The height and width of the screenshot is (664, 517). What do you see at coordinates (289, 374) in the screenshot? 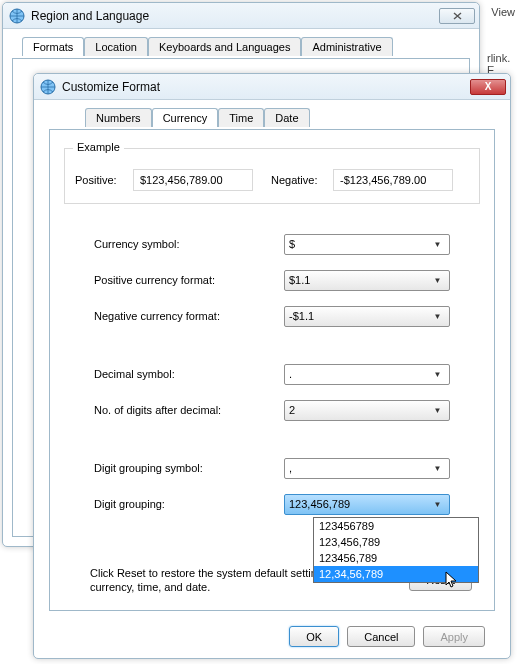
I see `decimal-symbol-row: Decimal symbol: . ▼` at bounding box center [289, 374].